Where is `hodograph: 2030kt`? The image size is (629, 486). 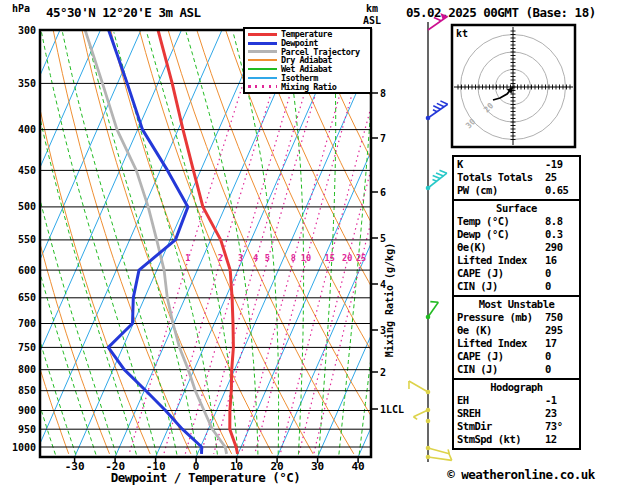 hodograph: 2030kt is located at coordinates (514, 86).